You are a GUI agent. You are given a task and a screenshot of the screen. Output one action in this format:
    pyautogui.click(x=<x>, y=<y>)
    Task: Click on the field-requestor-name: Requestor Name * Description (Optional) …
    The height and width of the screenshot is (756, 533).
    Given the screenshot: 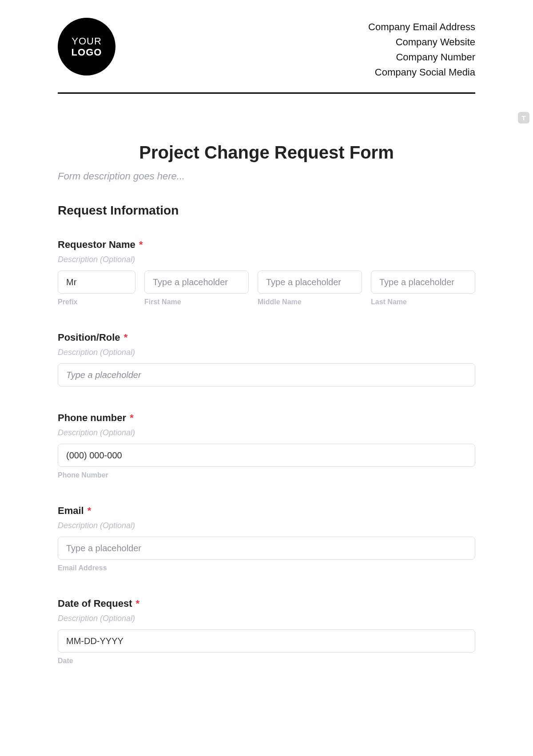 What is the action you would take?
    pyautogui.click(x=266, y=273)
    